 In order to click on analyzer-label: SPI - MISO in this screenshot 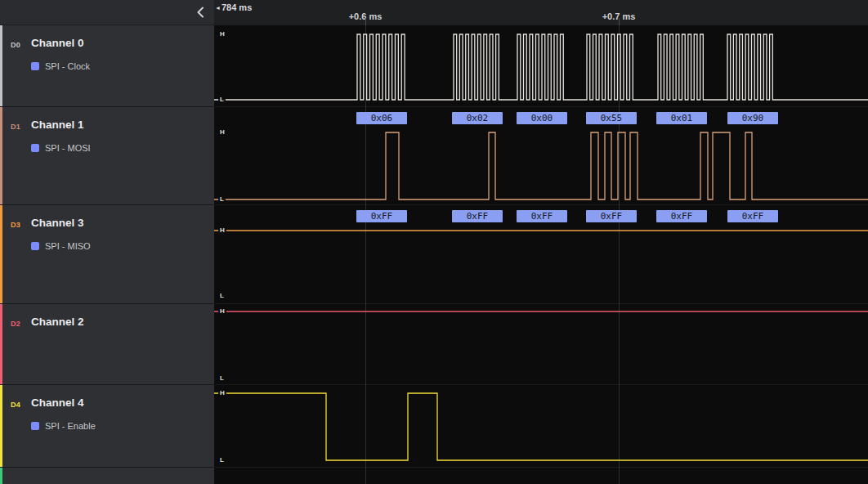, I will do `click(68, 246)`.